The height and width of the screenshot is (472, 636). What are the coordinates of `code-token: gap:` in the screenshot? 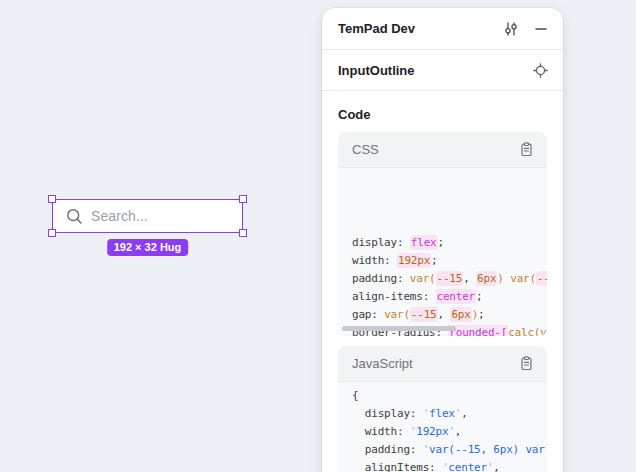 It's located at (368, 314).